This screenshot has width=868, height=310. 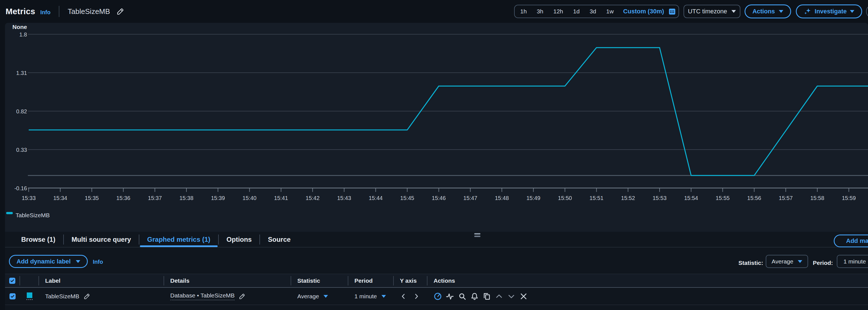 I want to click on statistic-label: Statistic:, so click(x=751, y=263).